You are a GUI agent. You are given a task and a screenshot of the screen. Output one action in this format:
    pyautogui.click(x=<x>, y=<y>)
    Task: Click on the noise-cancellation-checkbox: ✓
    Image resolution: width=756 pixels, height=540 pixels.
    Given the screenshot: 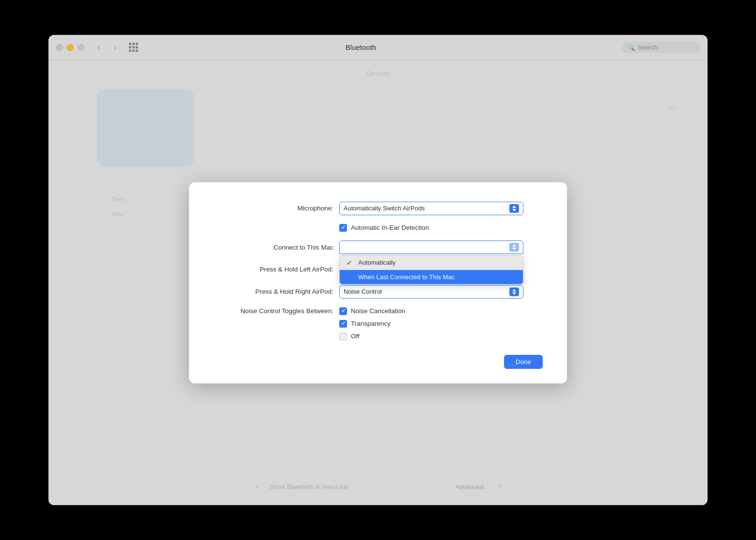 What is the action you would take?
    pyautogui.click(x=343, y=311)
    